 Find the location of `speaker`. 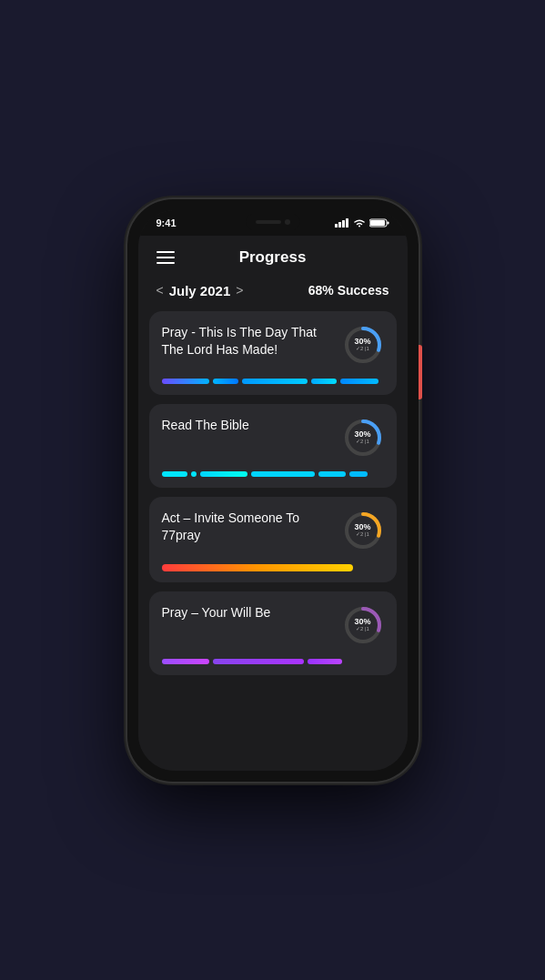

speaker is located at coordinates (268, 222).